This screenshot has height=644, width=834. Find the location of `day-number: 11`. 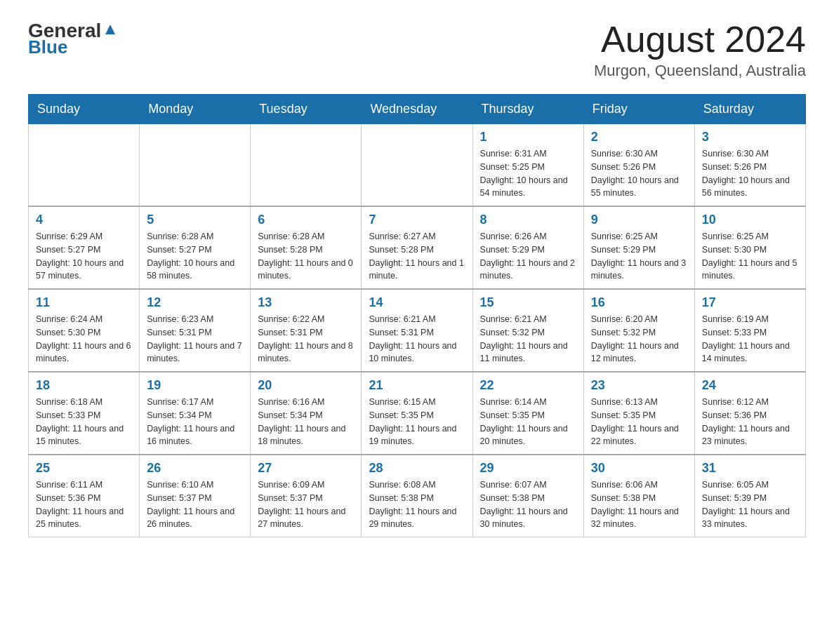

day-number: 11 is located at coordinates (84, 303).